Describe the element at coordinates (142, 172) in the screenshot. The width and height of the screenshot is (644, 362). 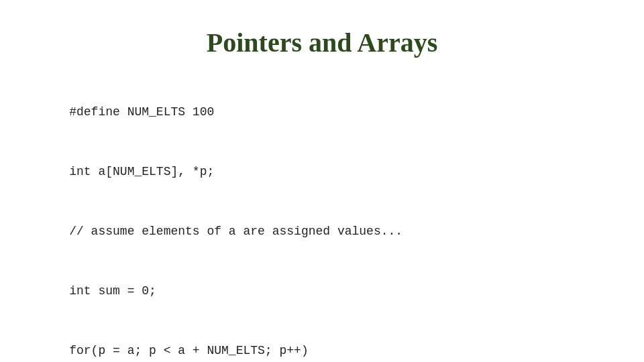
I see `code-line-2: int a[NUM_ELTS], *p;` at that location.